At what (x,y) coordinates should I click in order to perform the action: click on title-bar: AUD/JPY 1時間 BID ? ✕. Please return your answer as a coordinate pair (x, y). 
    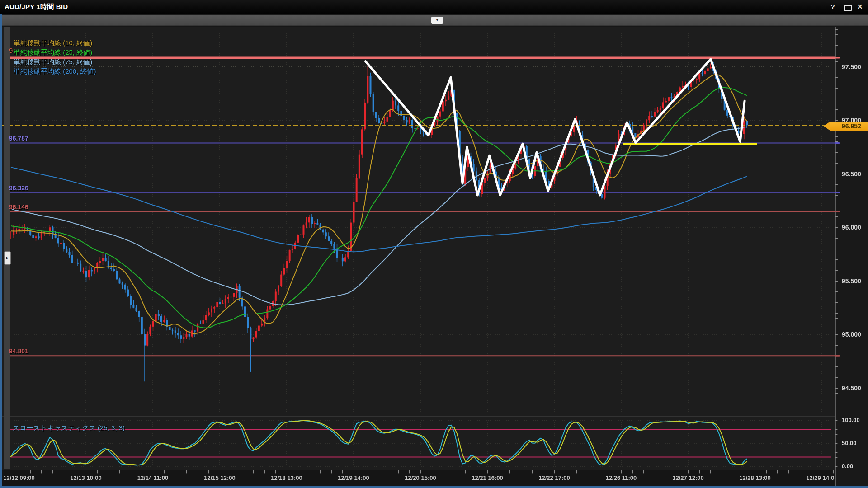
    Looking at the image, I should click on (434, 7).